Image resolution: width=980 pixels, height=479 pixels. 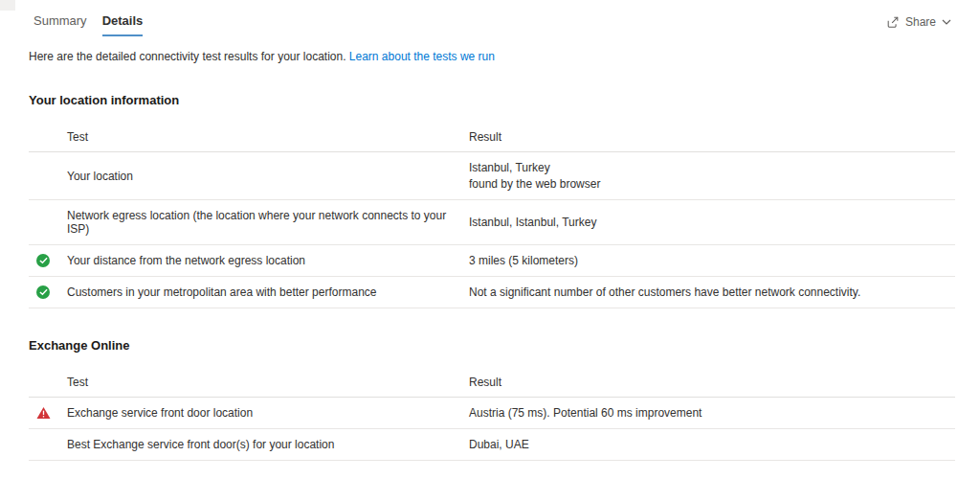 What do you see at coordinates (492, 222) in the screenshot?
I see `table-row: Network egress location (the location wh…` at bounding box center [492, 222].